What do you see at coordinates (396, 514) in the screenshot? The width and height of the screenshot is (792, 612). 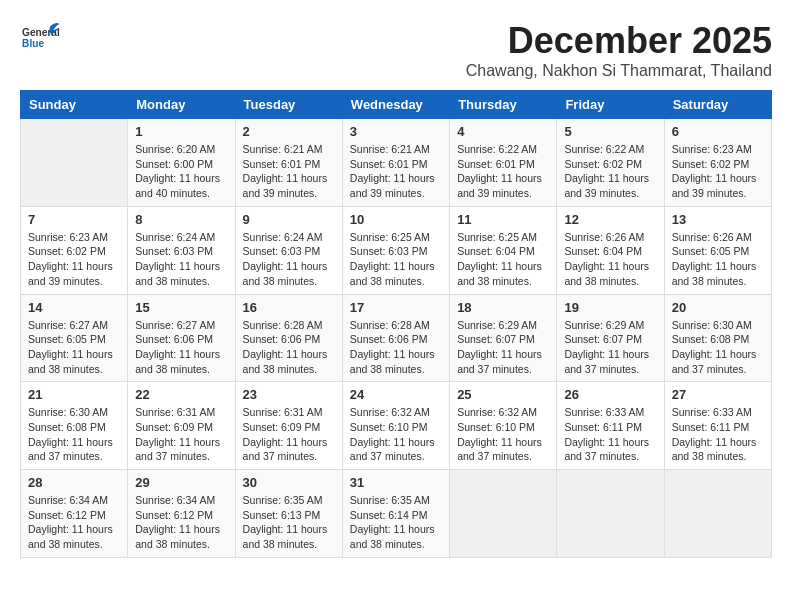 I see `week-row-5: 28Sunrise: 6:34 AMSunset: 6:12 PMDayligh…` at bounding box center [396, 514].